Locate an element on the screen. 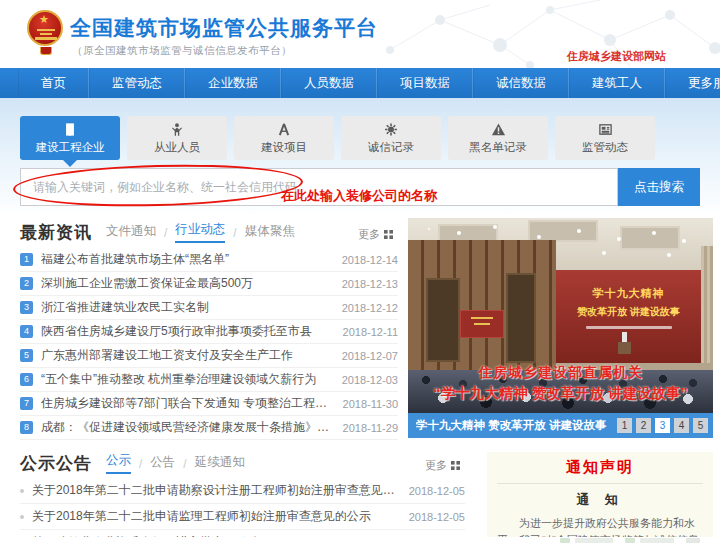  emblem-star: ★ is located at coordinates (44, 19).